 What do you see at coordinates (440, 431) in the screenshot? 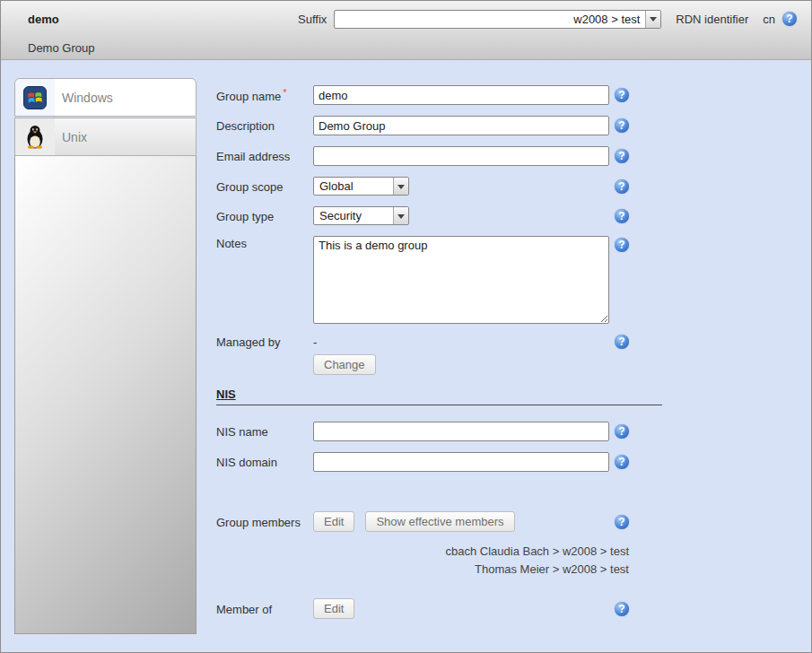
I see `nis-name-row: NIS name` at bounding box center [440, 431].